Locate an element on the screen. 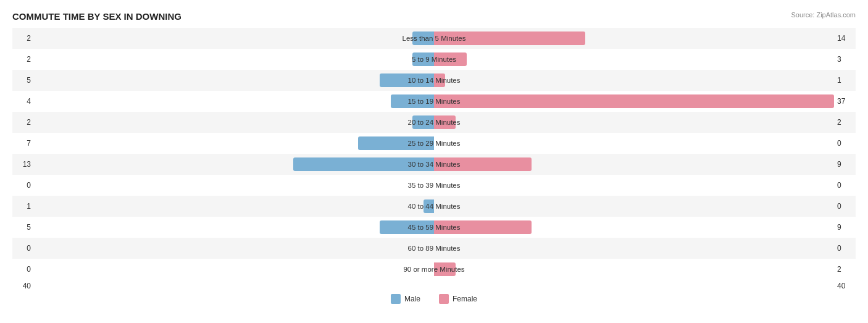  bars-wrapper: Less than 5 Minutes is located at coordinates (434, 38).